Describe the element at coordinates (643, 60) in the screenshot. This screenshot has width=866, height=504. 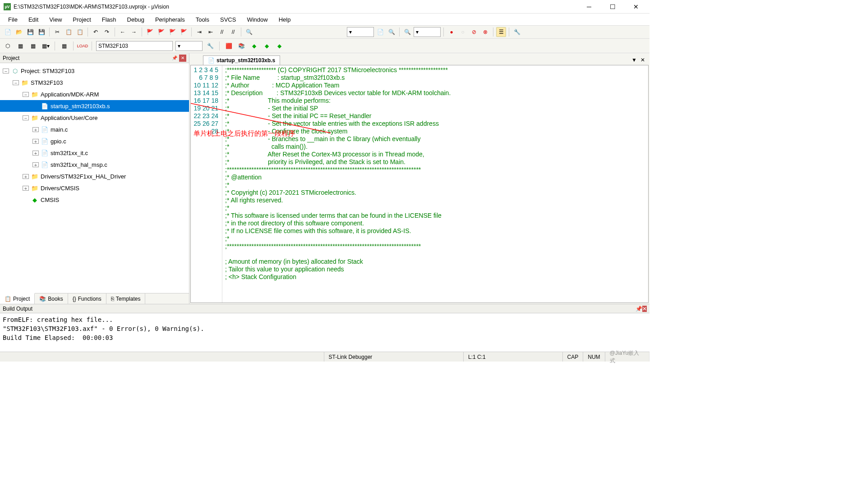
I see `tab-close-icon: ✕` at that location.